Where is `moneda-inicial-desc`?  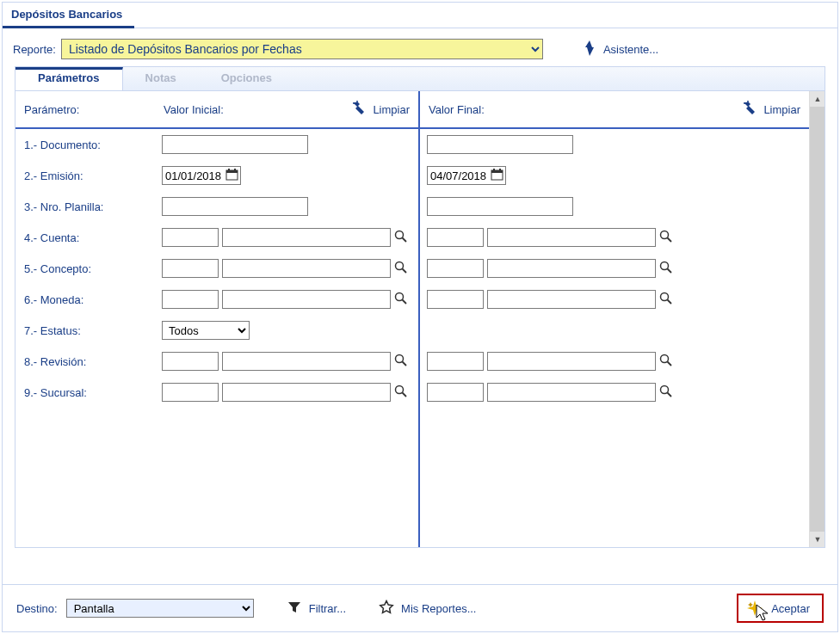 moneda-inicial-desc is located at coordinates (306, 299).